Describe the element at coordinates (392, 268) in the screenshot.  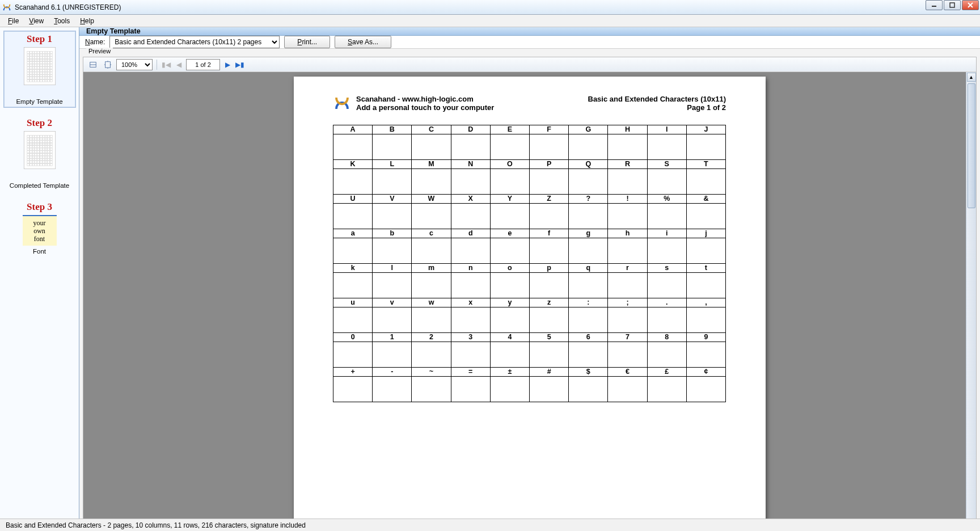
I see `cell-character-label: l` at that location.